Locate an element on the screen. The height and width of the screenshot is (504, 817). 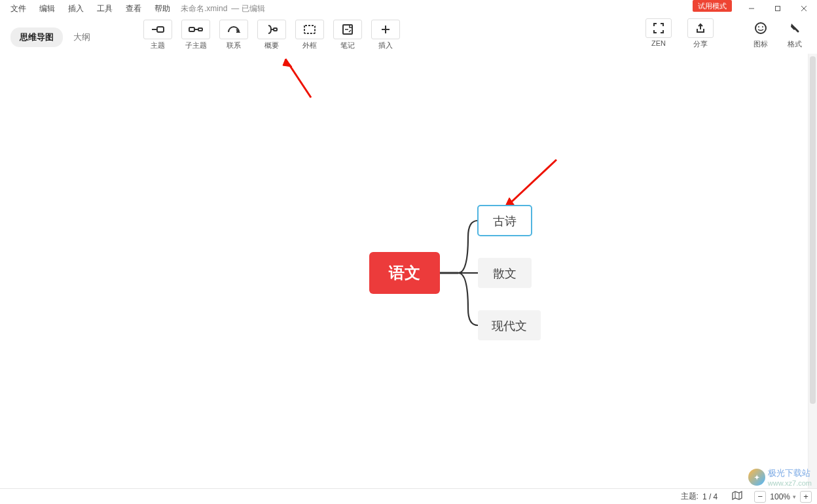
tool-summary-label: 概要 is located at coordinates (272, 46).